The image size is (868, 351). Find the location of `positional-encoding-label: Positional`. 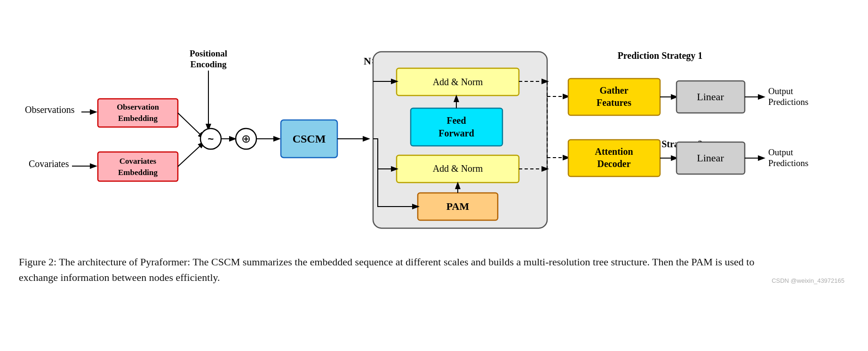

positional-encoding-label: Positional is located at coordinates (208, 54).